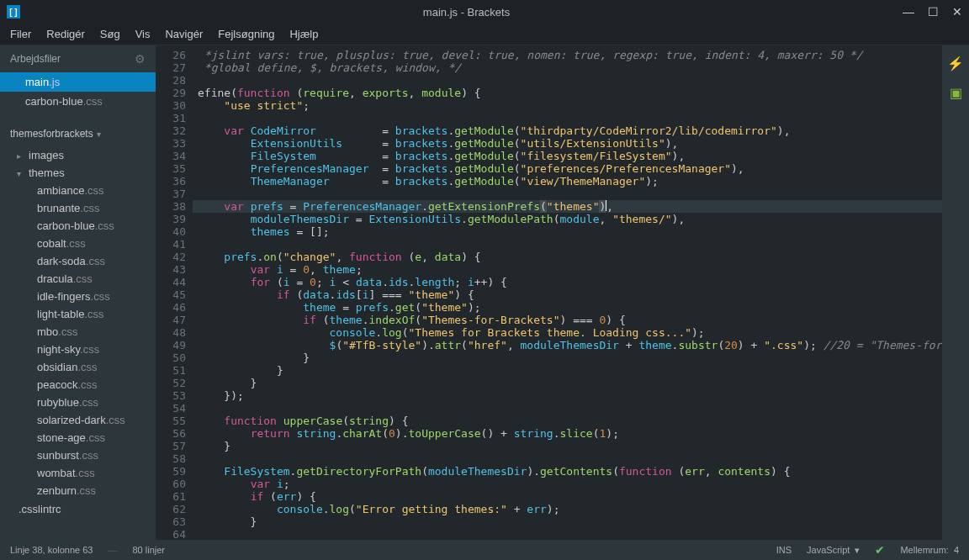  What do you see at coordinates (833, 550) in the screenshot?
I see `language-mode: JavaScript ▾` at bounding box center [833, 550].